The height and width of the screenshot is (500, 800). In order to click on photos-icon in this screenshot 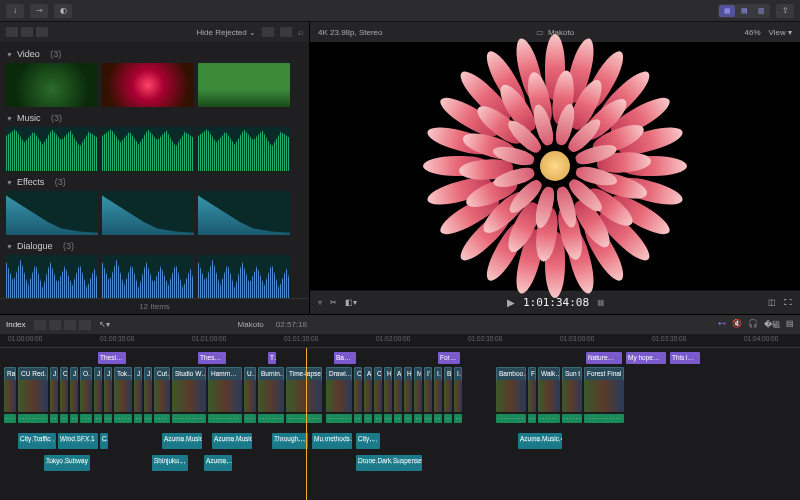, I will do `click(27, 32)`.